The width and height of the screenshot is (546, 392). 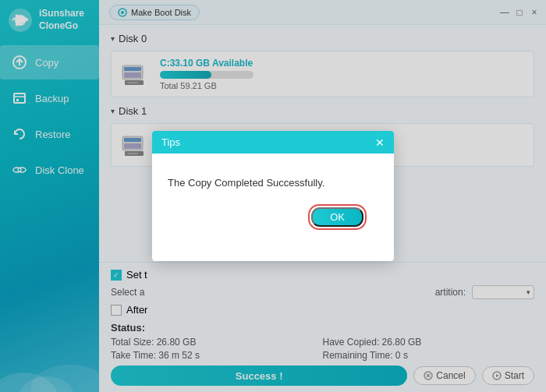 What do you see at coordinates (246, 182) in the screenshot?
I see `modal-message: The Copy Completed Successfully.` at bounding box center [246, 182].